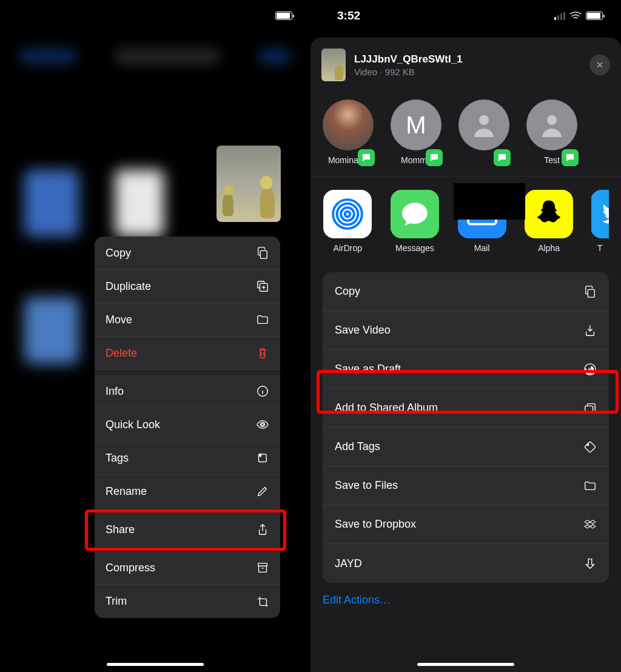 The image size is (621, 672). I want to click on contacts-row: Mominator M Mommy, so click(466, 133).